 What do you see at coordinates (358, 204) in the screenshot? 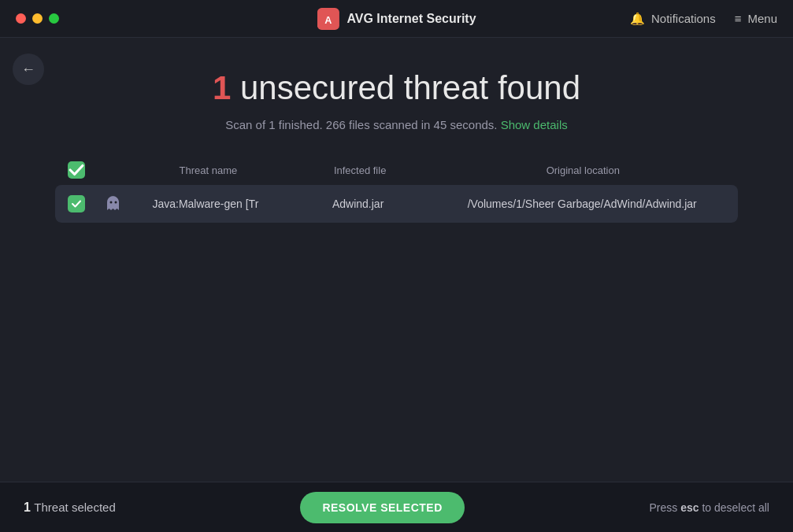
I see `infected-file-value: Adwind.jar` at bounding box center [358, 204].